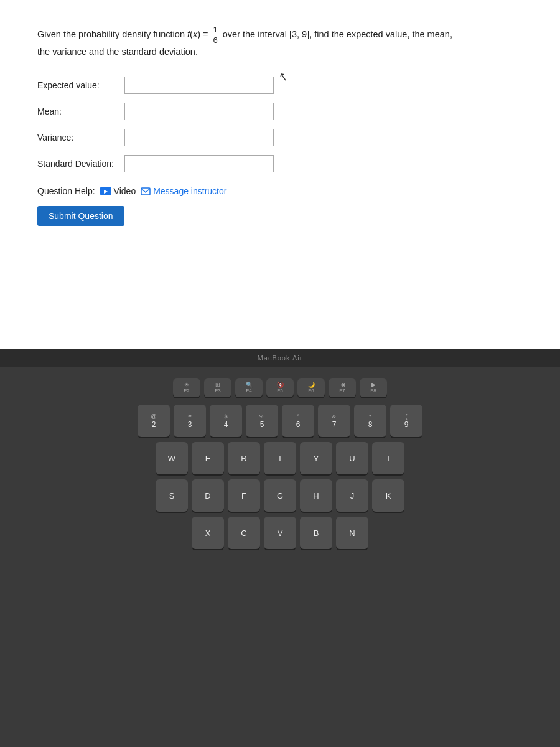 This screenshot has height=747, width=560. I want to click on key-k: K, so click(388, 496).